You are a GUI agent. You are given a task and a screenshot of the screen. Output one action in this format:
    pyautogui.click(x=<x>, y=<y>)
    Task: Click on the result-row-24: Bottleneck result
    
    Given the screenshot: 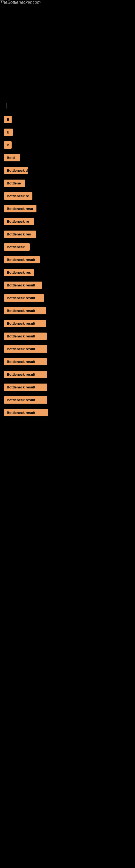 What is the action you would take?
    pyautogui.click(x=68, y=413)
    